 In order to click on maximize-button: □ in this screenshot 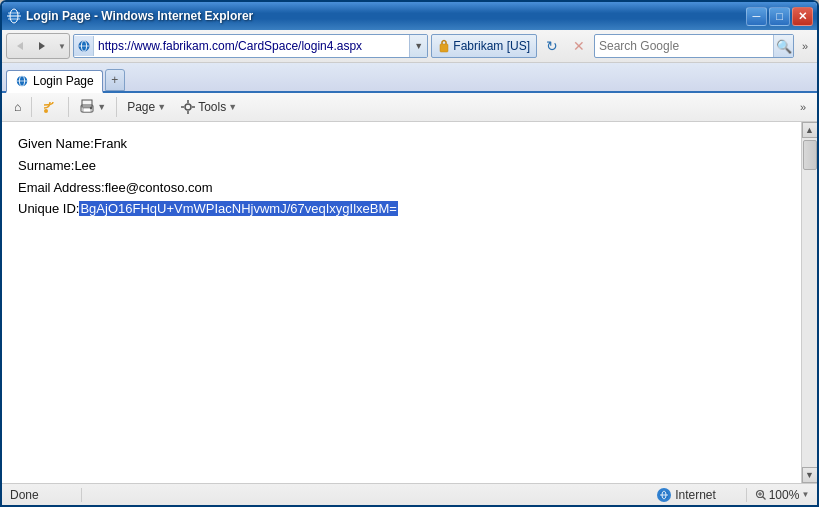, I will do `click(780, 16)`.